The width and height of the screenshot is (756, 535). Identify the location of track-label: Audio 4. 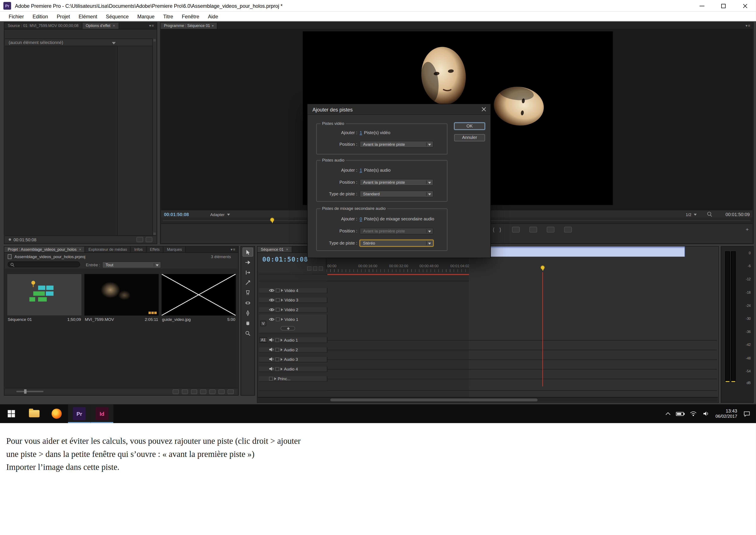
(291, 369).